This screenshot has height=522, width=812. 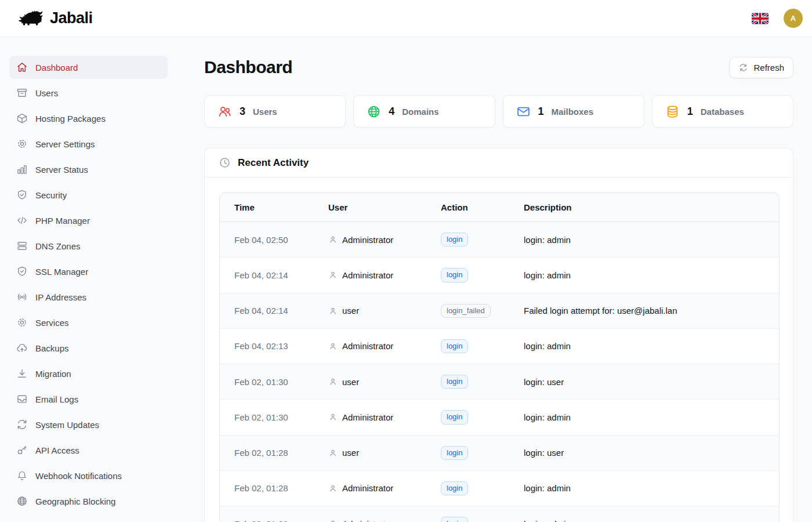 What do you see at coordinates (22, 169) in the screenshot?
I see `chart-bars-icon` at bounding box center [22, 169].